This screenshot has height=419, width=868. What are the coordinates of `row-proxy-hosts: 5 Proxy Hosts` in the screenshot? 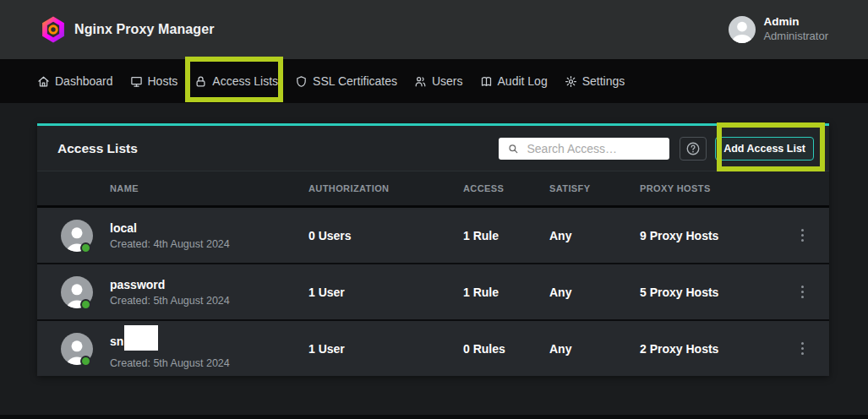 It's located at (707, 292).